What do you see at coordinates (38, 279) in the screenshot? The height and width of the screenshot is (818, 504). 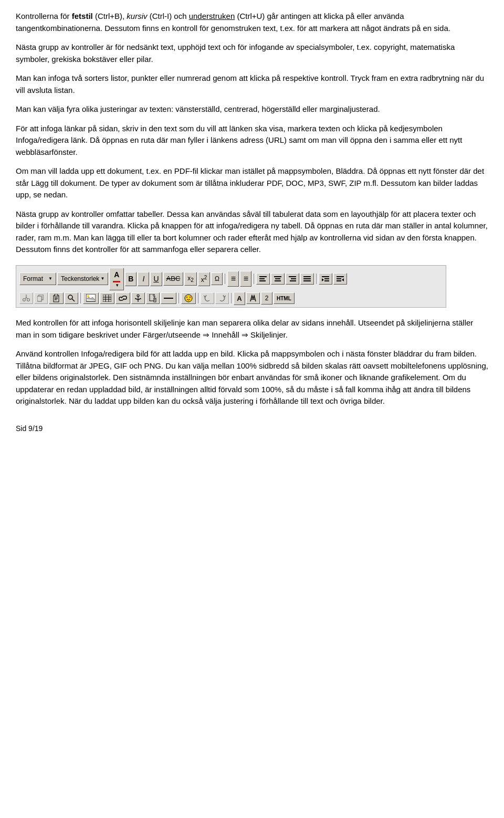 I see `format-dropdown: Format ▼` at bounding box center [38, 279].